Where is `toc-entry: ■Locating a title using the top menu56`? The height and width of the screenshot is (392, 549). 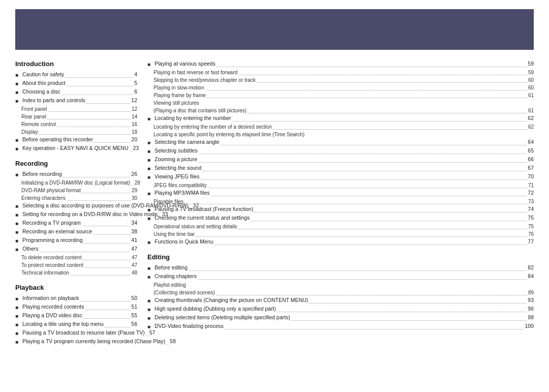 toc-entry: ■Locating a title using the top menu56 is located at coordinates (76, 324).